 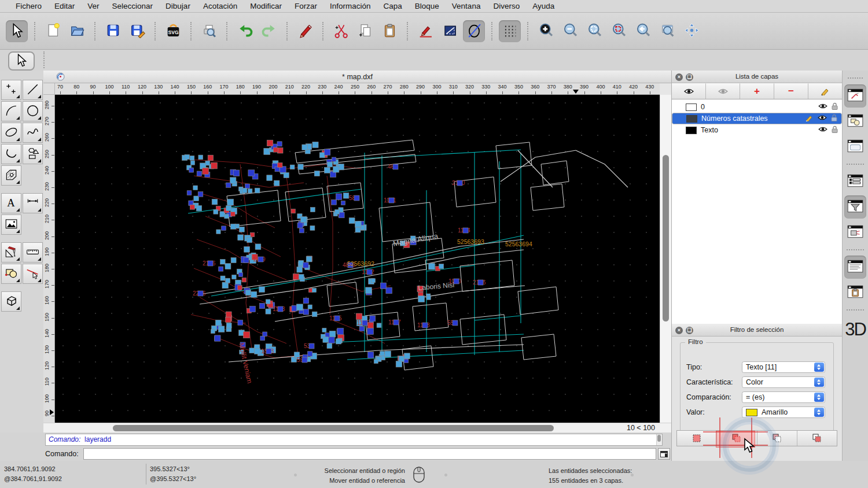 What do you see at coordinates (351, 6) in the screenshot?
I see `menu-informacion: Información` at bounding box center [351, 6].